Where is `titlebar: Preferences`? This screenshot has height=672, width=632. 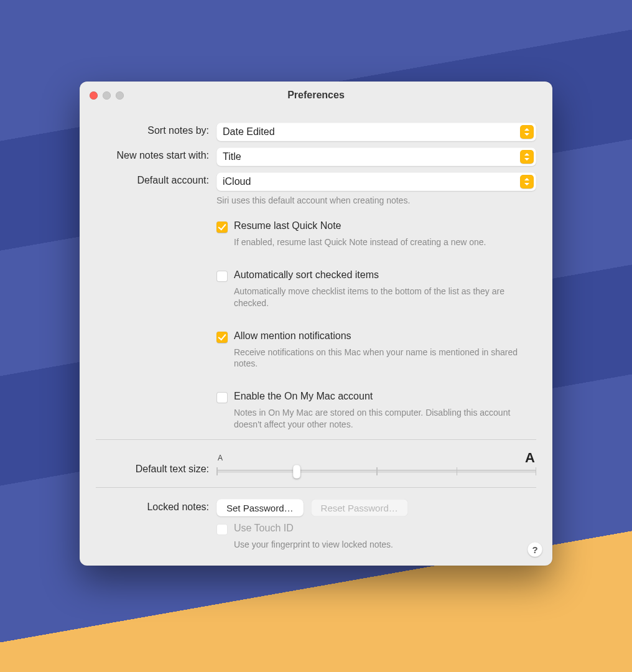 titlebar: Preferences is located at coordinates (316, 96).